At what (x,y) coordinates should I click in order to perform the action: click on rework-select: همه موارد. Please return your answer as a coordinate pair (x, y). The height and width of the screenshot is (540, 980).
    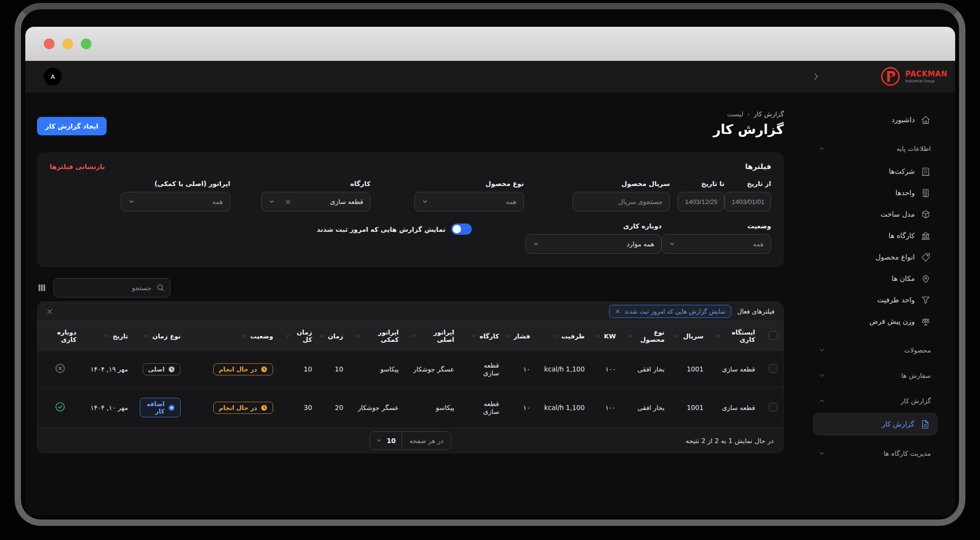
    Looking at the image, I should click on (593, 244).